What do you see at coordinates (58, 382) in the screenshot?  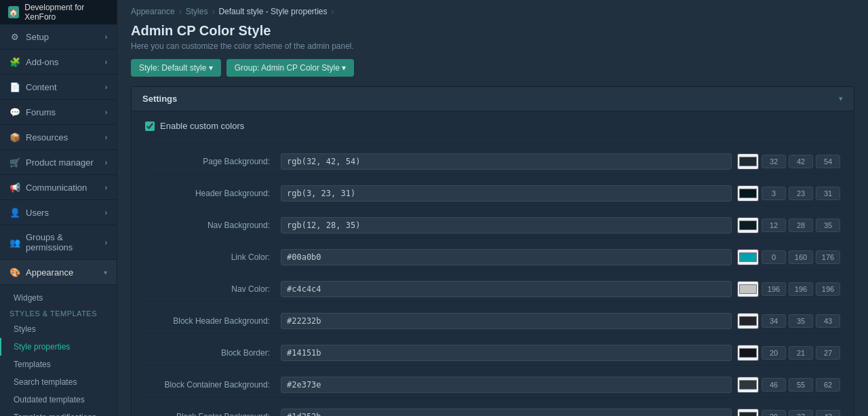 I see `sidebar-sub-search-templates: Search templates` at bounding box center [58, 382].